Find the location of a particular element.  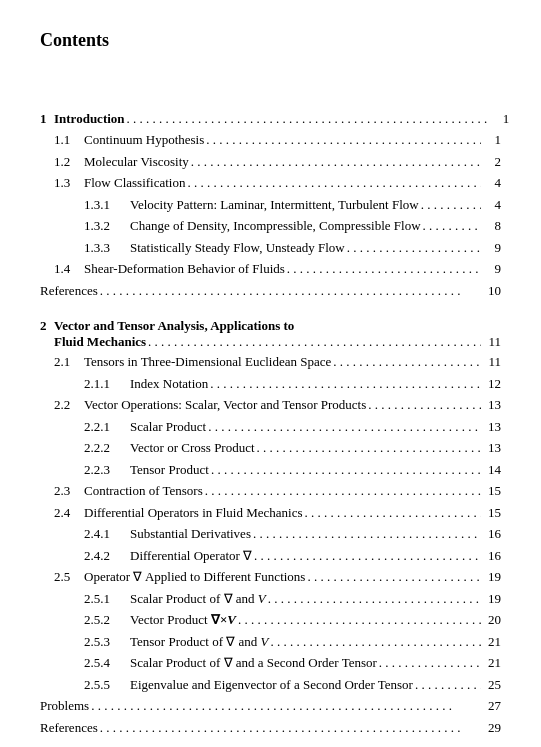

s2-4-2-dots is located at coordinates (366, 556).